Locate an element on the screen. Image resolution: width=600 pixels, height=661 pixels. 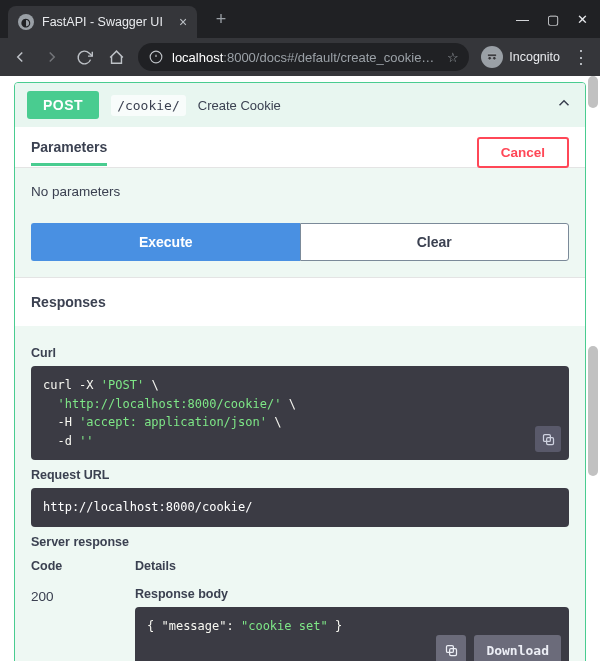
response-row: 200 Response body { "message": "cookie s… is located at coordinates (300, 624).